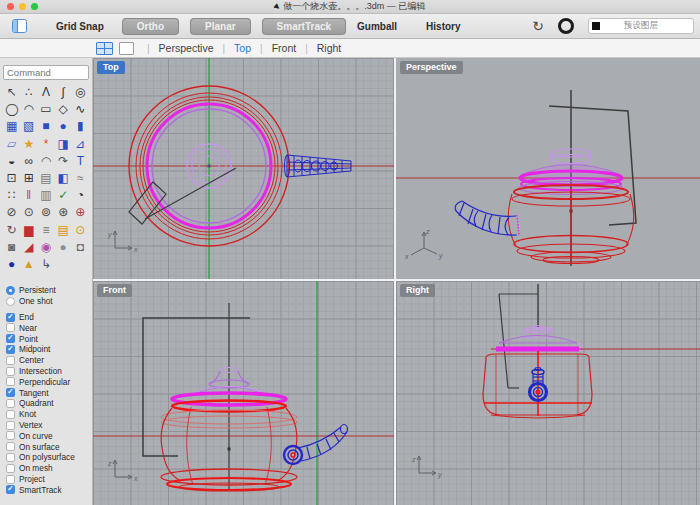 The height and width of the screenshot is (505, 700). Describe the element at coordinates (12, 196) in the screenshot. I see `grid-points-icon: ∷` at that location.